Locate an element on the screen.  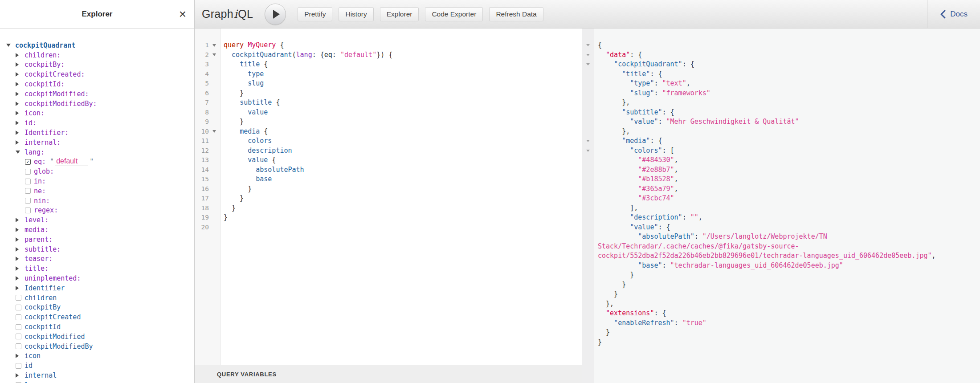
code-line: } is located at coordinates (789, 333).